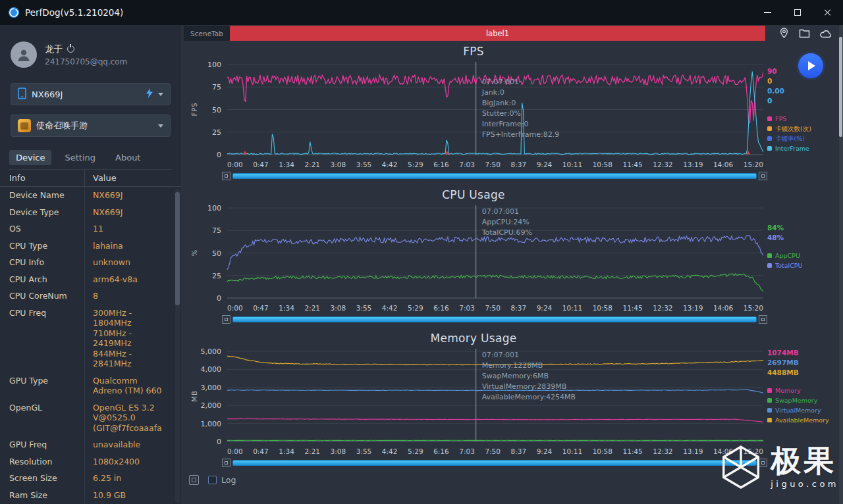 This screenshot has width=843, height=504. What do you see at coordinates (828, 13) in the screenshot?
I see `close-icon` at bounding box center [828, 13].